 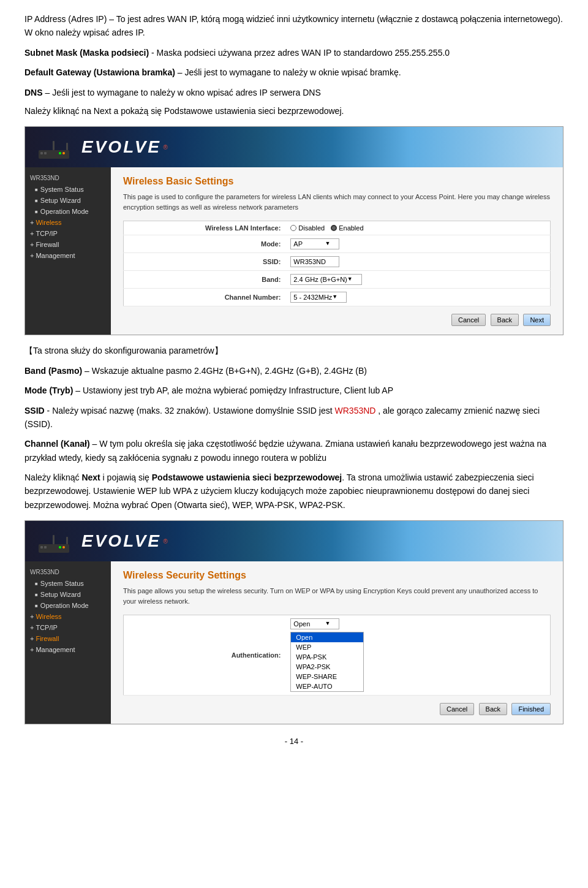 What do you see at coordinates (68, 594) in the screenshot?
I see `sidebar-item-setup-wizard-2: ■ Setup Wizard` at bounding box center [68, 594].